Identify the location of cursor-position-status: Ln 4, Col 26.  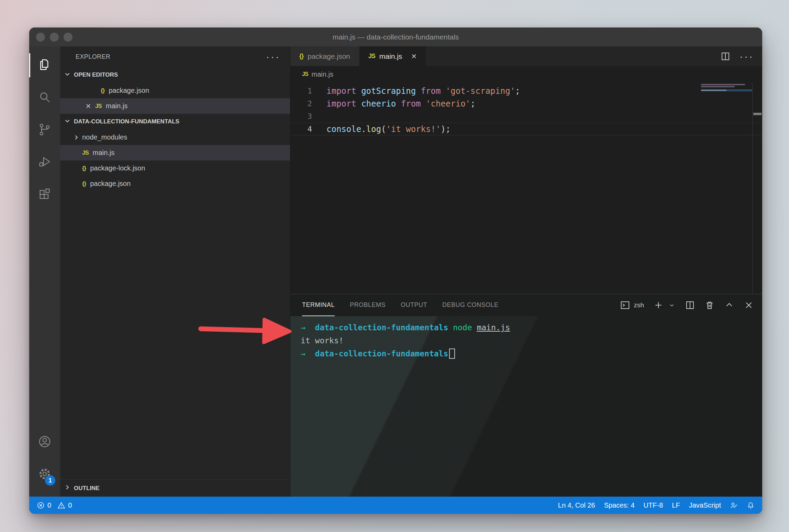
(577, 505).